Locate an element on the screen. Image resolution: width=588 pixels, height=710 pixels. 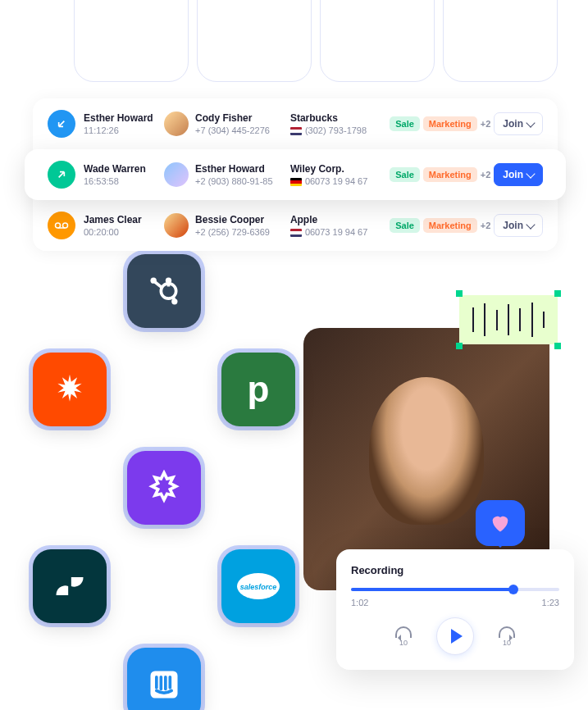
company-phone: (302) 793-1798 is located at coordinates (336, 130).